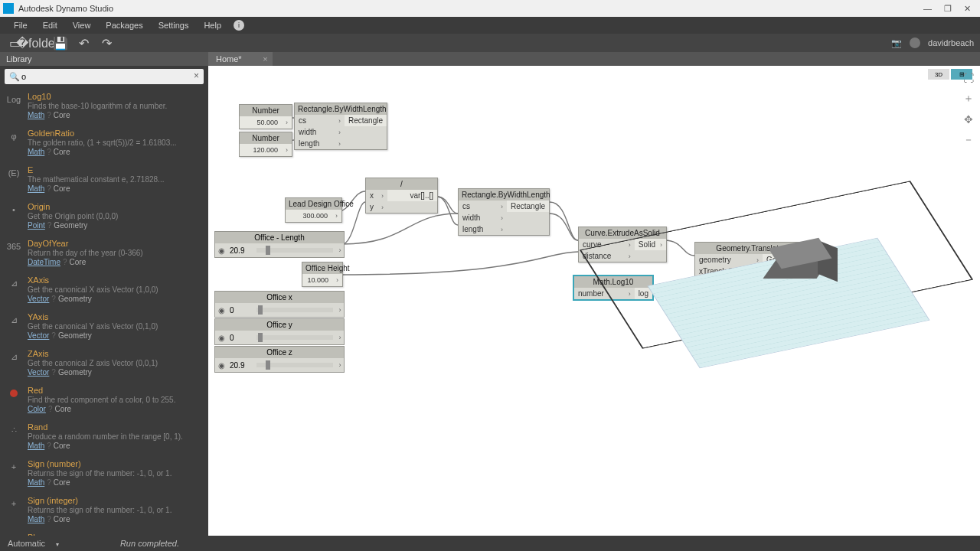 The width and height of the screenshot is (980, 551). Describe the element at coordinates (115, 390) in the screenshot. I see `library-item-title: Red` at that location.